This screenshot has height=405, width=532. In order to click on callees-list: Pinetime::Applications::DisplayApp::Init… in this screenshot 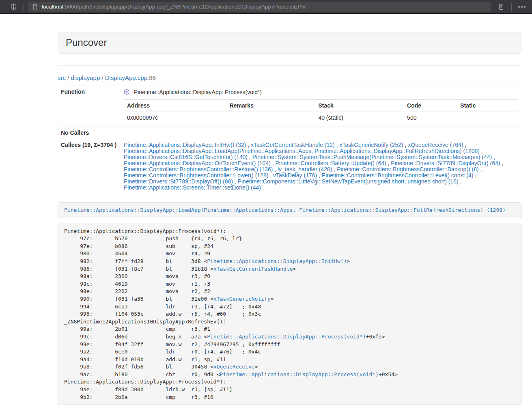, I will do `click(321, 166)`.